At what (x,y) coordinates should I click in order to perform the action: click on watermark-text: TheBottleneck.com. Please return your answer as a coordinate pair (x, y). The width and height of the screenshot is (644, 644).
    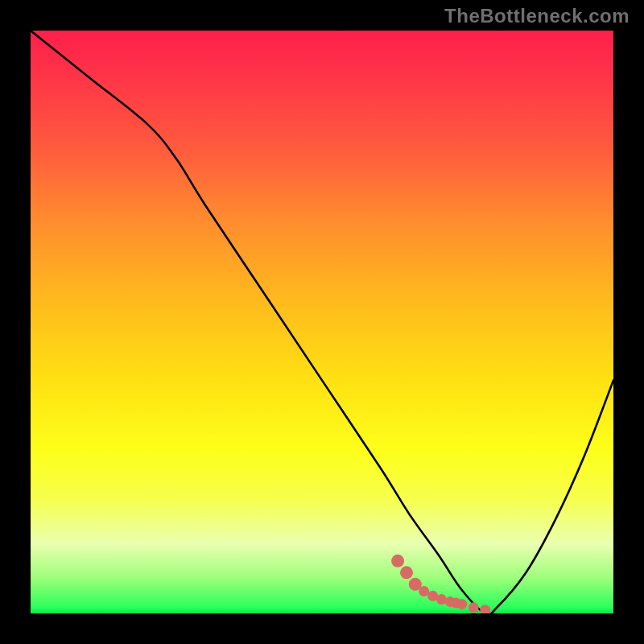
    Looking at the image, I should click on (537, 16).